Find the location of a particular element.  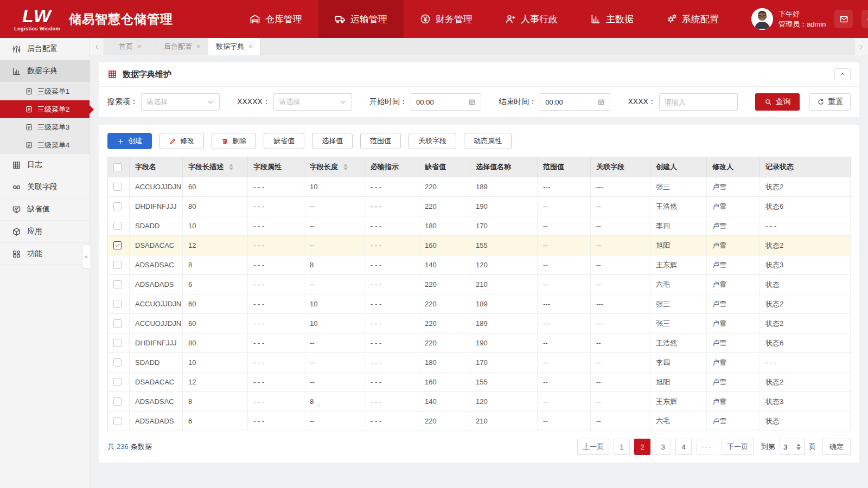

sidebar-collapse-handle: « is located at coordinates (86, 256).